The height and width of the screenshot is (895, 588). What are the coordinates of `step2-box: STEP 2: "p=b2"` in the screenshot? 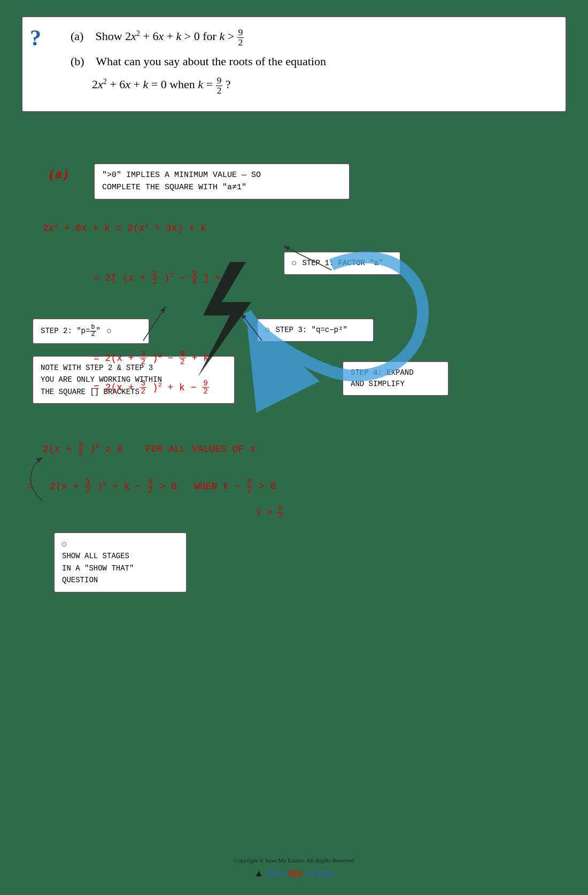 It's located at (91, 331).